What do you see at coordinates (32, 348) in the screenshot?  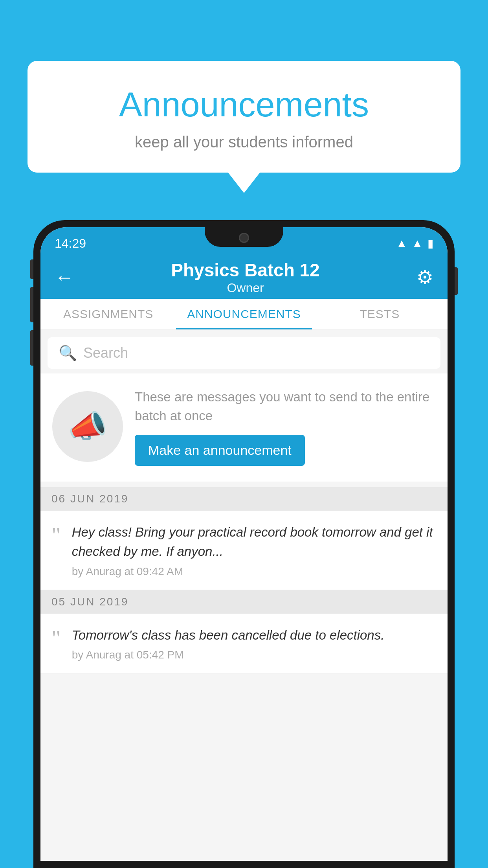 I see `silent-button` at bounding box center [32, 348].